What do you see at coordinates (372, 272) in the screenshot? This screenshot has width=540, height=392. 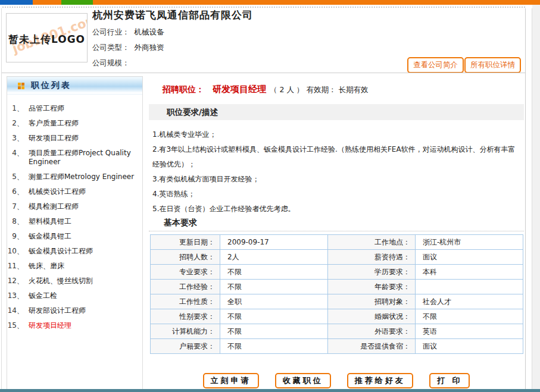 I see `field-label: 学历要求：` at bounding box center [372, 272].